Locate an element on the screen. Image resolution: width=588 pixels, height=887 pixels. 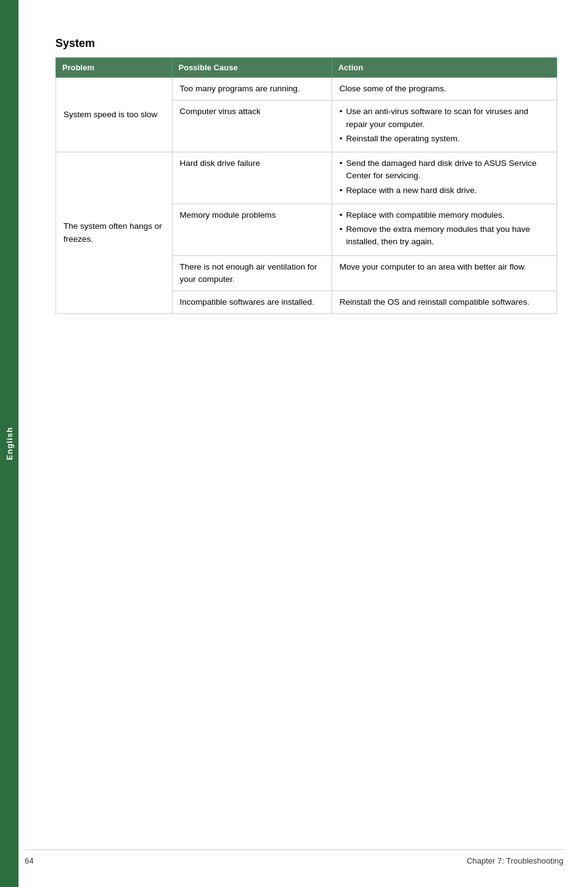
table-row: The system often hangs or freezes.Hard d… is located at coordinates (307, 178).